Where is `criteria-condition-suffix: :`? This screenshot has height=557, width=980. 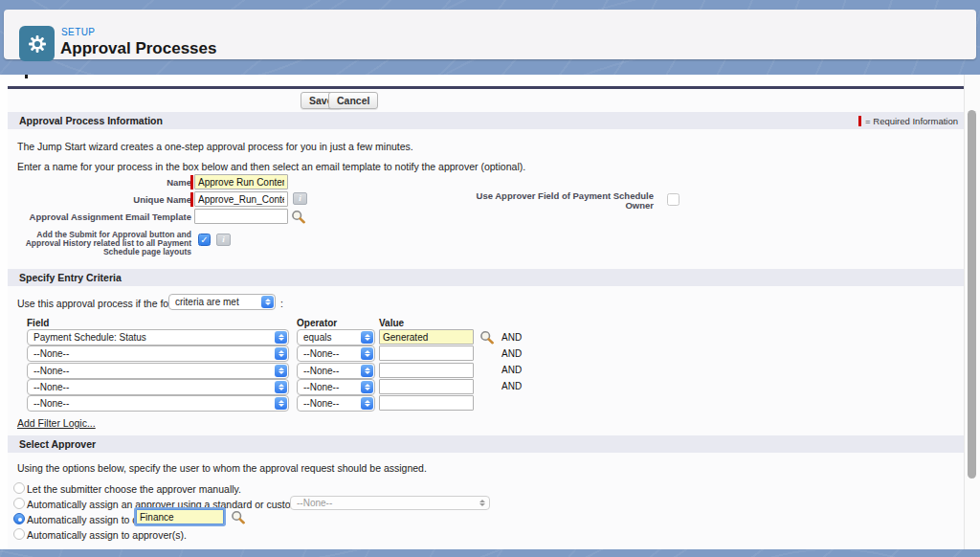
criteria-condition-suffix: : is located at coordinates (281, 303).